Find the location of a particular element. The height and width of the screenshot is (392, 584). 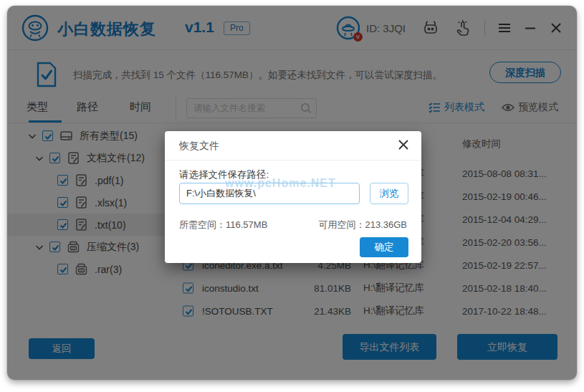

required-space: 所需空间：116.57MB is located at coordinates (224, 225).